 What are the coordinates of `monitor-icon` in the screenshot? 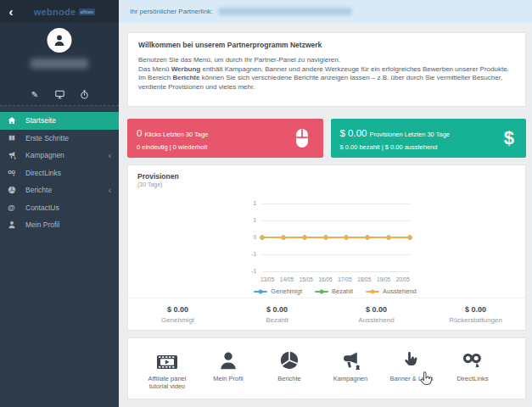 It's located at (59, 94).